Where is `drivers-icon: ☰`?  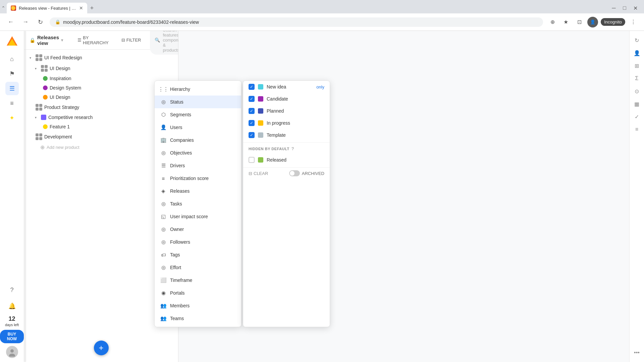 drivers-icon: ☰ is located at coordinates (163, 166).